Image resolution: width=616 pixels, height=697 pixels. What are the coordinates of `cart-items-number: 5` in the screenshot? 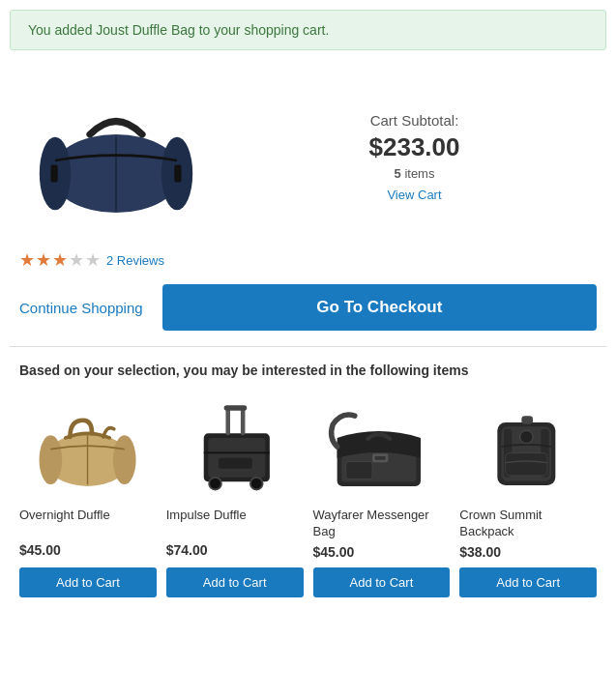 It's located at (398, 174).